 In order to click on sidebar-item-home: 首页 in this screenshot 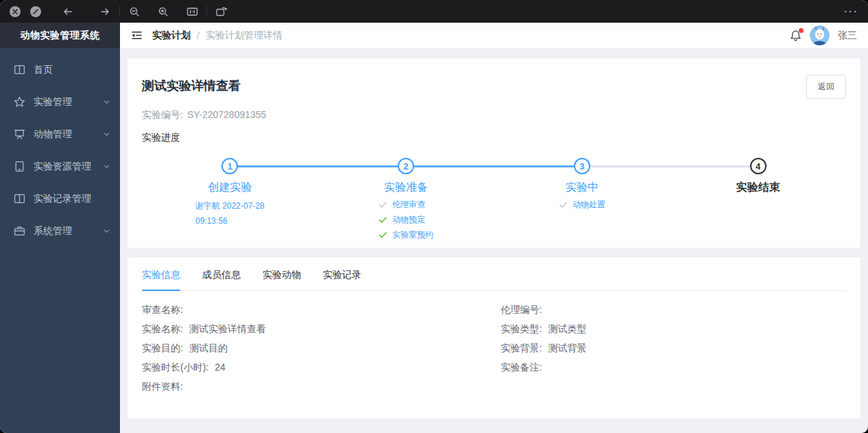, I will do `click(60, 70)`.